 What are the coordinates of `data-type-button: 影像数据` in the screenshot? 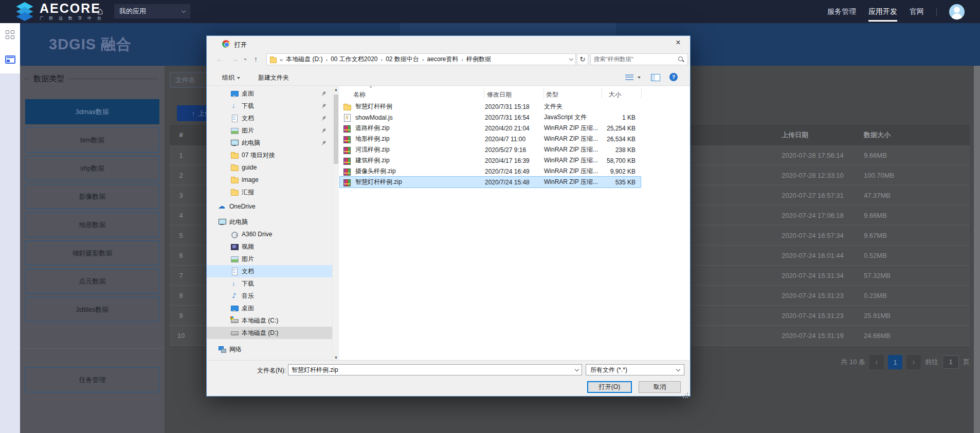 It's located at (93, 196).